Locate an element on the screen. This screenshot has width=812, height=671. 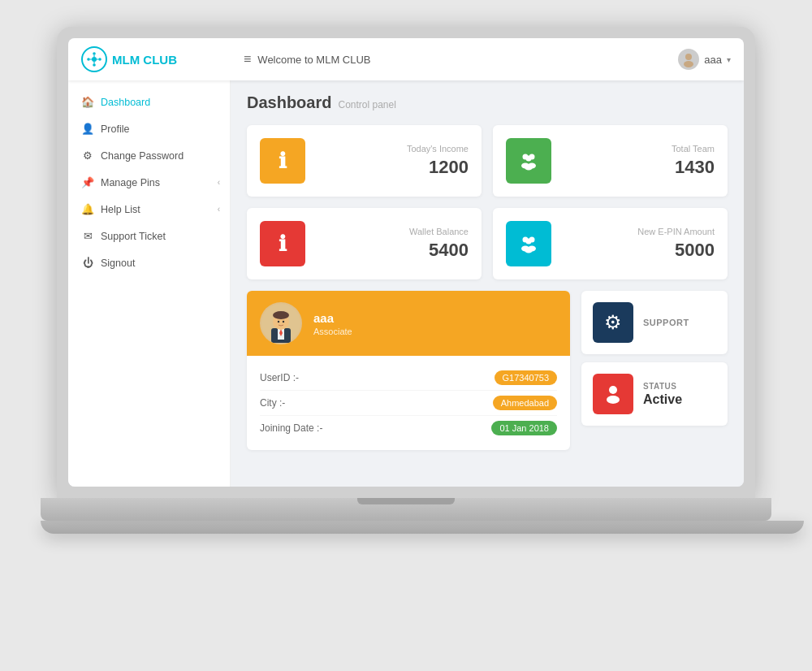
profile-name: aaa is located at coordinates (333, 318).